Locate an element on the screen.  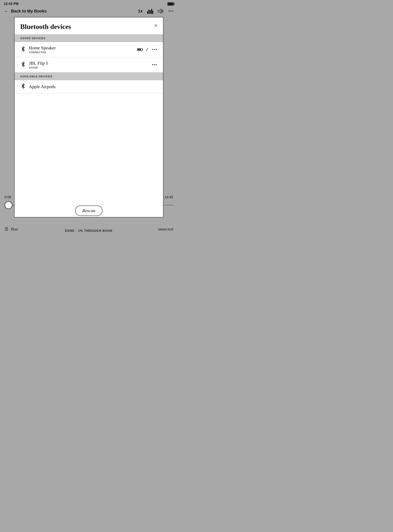
device-status-jbl-flip5: SAVED is located at coordinates (90, 68).